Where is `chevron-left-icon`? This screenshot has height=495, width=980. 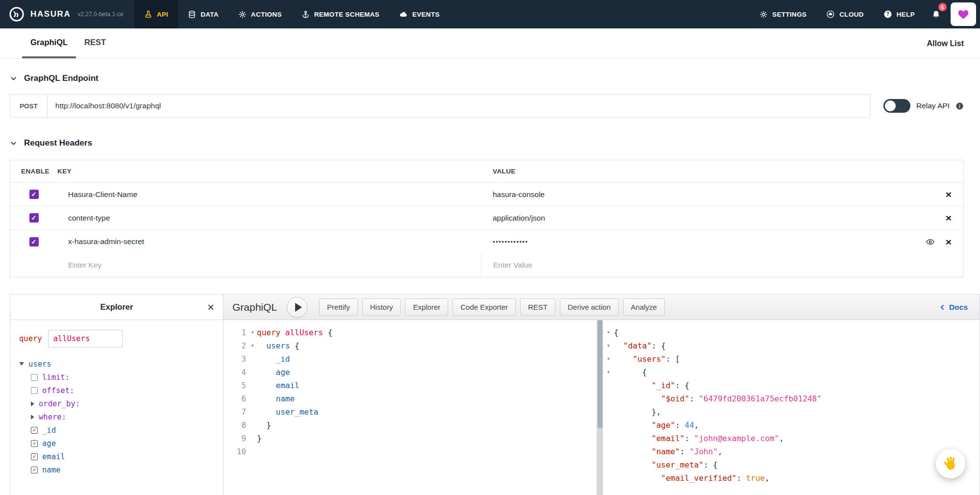
chevron-left-icon is located at coordinates (942, 307).